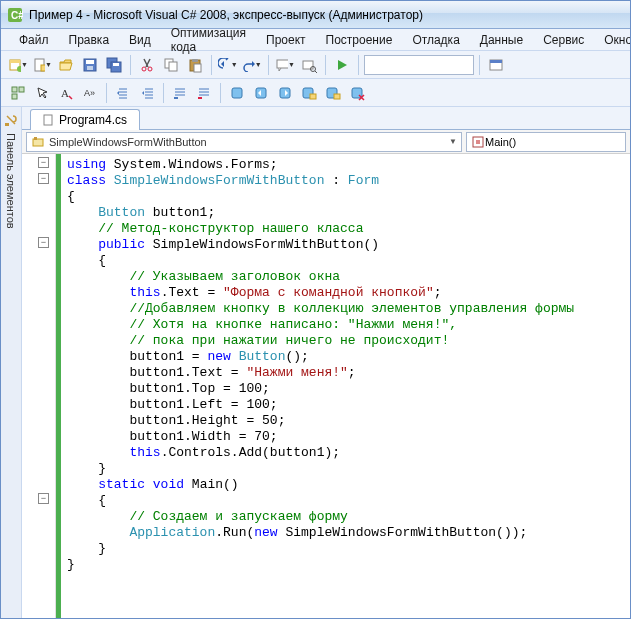 The height and width of the screenshot is (619, 631). Describe the element at coordinates (286, 40) in the screenshot. I see `menu-project: Проект` at that location.